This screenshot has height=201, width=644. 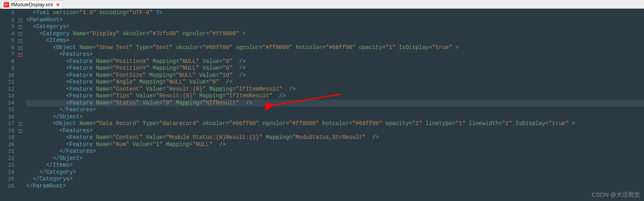 I want to click on line-number: 7, so click(x=7, y=55).